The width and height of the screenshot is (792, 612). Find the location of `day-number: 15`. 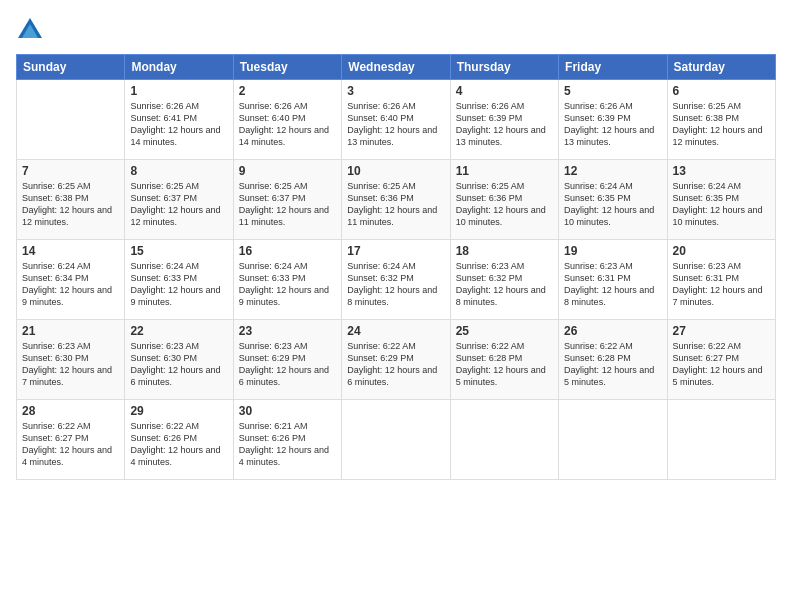

day-number: 15 is located at coordinates (178, 251).